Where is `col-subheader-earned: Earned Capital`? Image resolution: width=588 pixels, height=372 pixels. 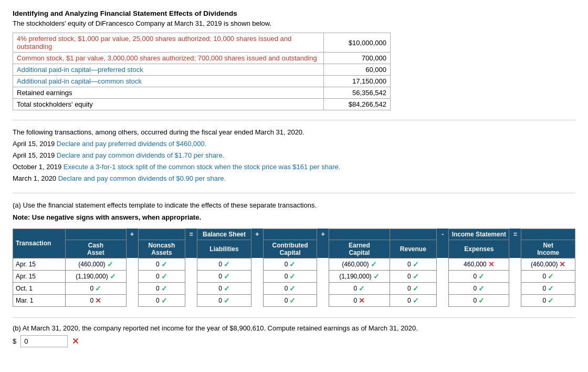
col-subheader-earned: Earned Capital is located at coordinates (359, 249).